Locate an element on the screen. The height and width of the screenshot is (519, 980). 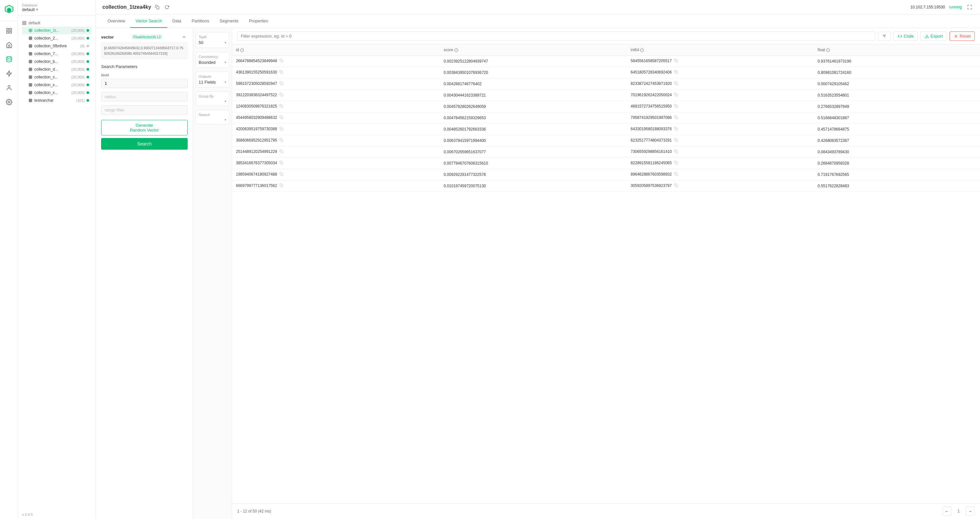
code-btn: Code is located at coordinates (905, 36).